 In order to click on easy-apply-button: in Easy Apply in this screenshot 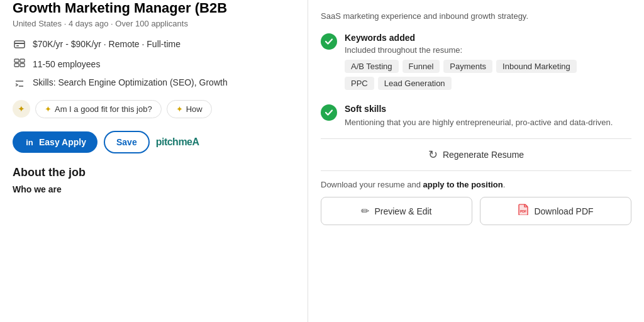, I will do `click(55, 142)`.